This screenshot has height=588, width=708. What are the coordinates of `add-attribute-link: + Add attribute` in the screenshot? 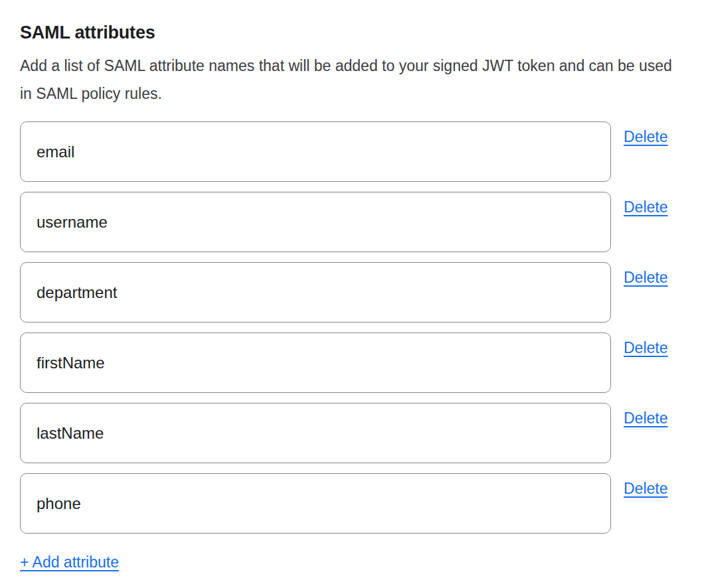 It's located at (69, 562).